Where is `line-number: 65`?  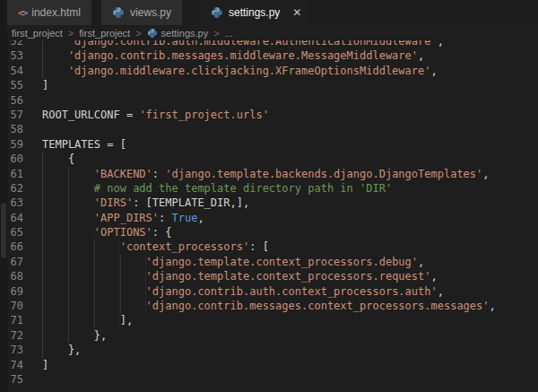 line-number: 65 is located at coordinates (15, 232).